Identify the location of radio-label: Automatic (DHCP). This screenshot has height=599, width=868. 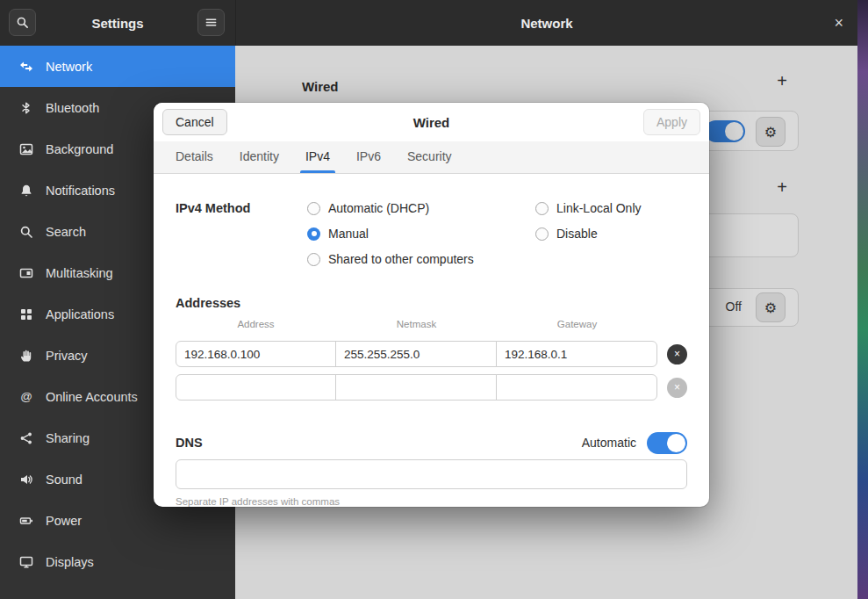
(379, 208).